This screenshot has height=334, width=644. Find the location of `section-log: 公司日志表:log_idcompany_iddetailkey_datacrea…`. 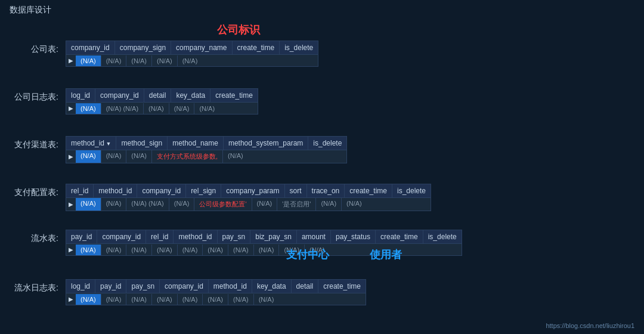

section-log: 公司日志表:log_idcompany_iddetailkey_datacrea… is located at coordinates (322, 101).